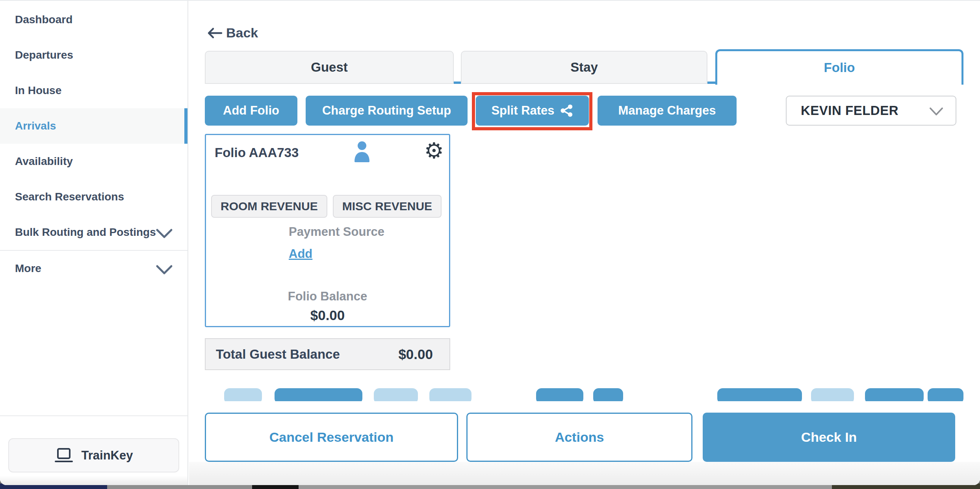 Image resolution: width=980 pixels, height=489 pixels. What do you see at coordinates (94, 197) in the screenshot?
I see `sidebar-item-search-reservations: Search Reservations` at bounding box center [94, 197].